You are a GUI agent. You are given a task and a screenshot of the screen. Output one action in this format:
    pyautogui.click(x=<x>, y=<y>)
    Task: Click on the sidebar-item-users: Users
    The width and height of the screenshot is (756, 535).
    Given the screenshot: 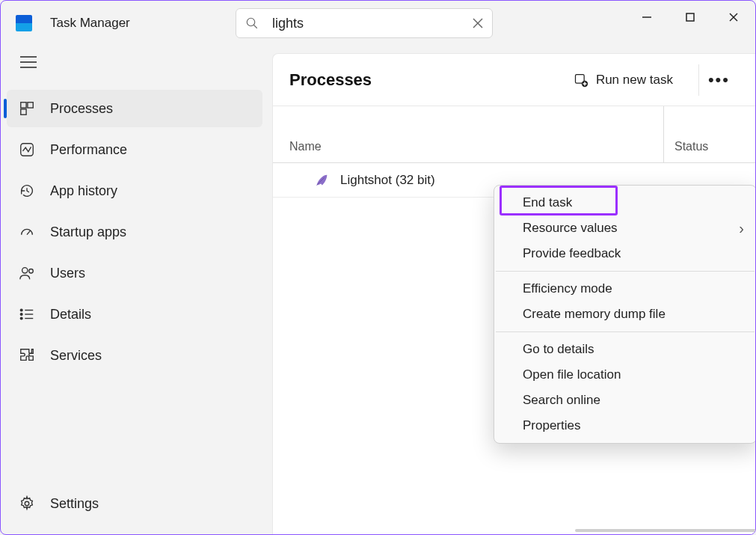 What is the action you would take?
    pyautogui.click(x=135, y=273)
    